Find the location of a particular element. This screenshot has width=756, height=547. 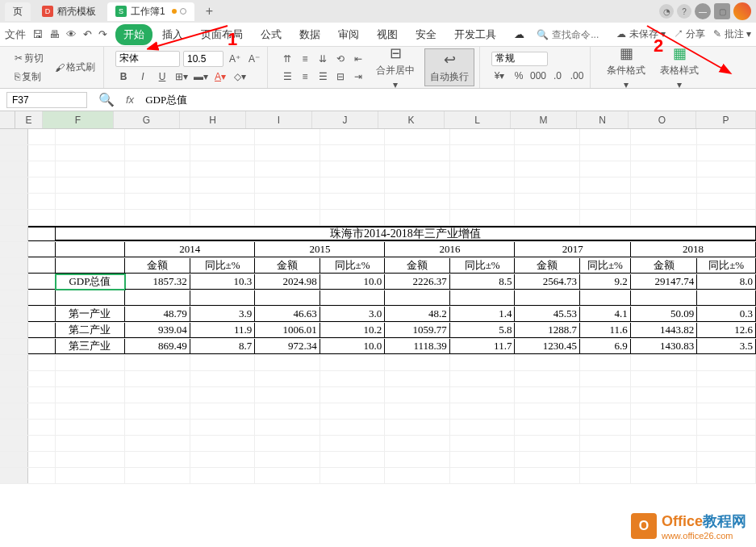

bold-button: B is located at coordinates (123, 77).